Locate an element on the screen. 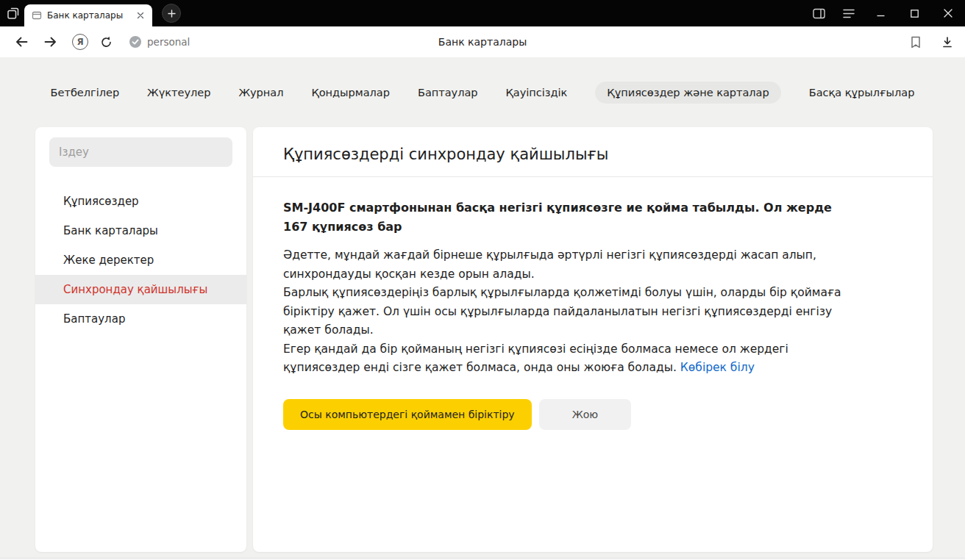 This screenshot has height=560, width=965. yandex-logo-icon: Я is located at coordinates (80, 42).